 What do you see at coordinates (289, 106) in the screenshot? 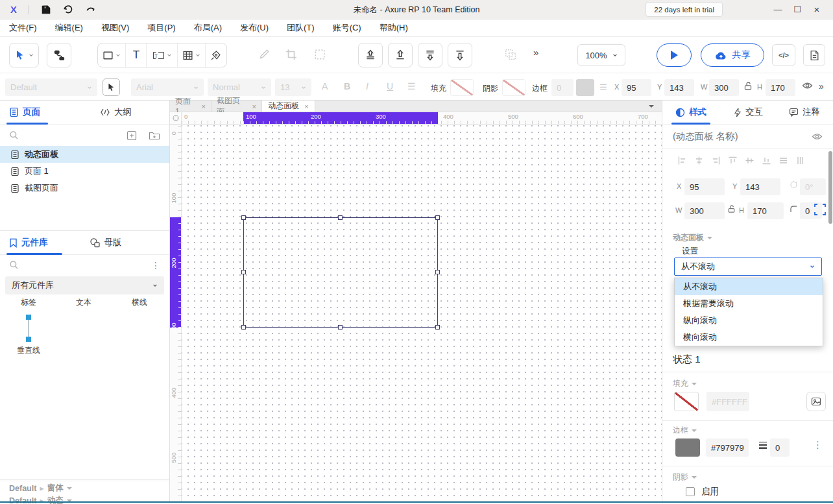
I see `canvas-tab-dynamic-panel: 动态面板 ×` at bounding box center [289, 106].